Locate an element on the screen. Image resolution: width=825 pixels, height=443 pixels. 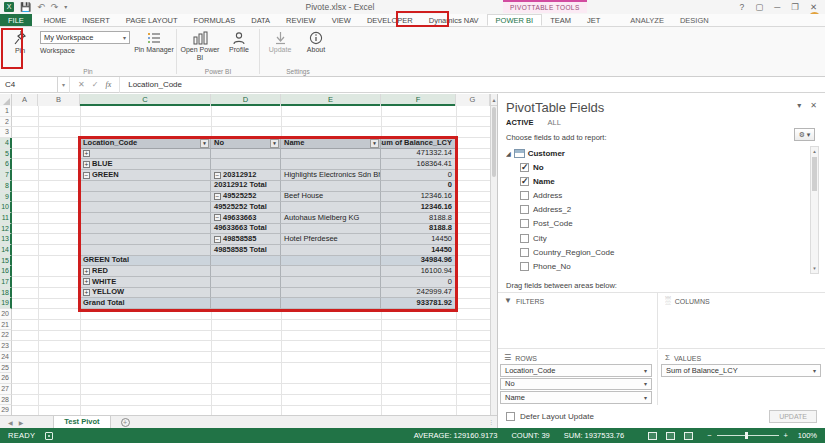
minimize-icon: ─ is located at coordinates (777, 7).